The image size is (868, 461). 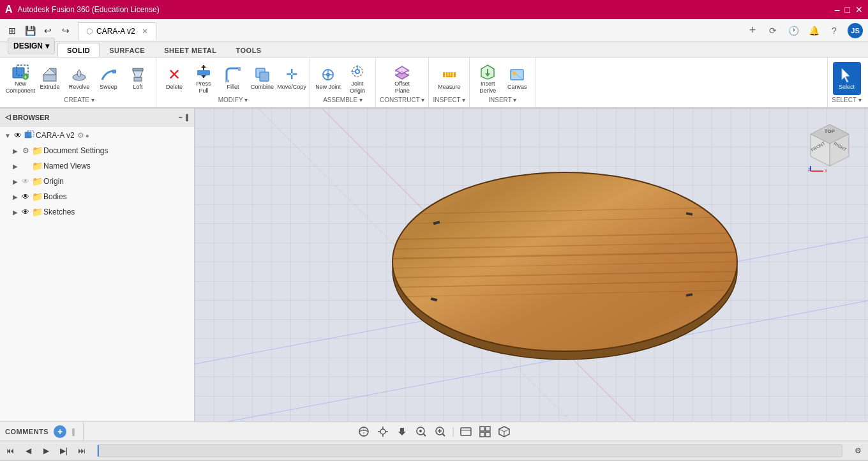 I want to click on browser-content: ▼ 👁 CARA-A v2 ⚙ ● ▶ ⚙ 📁 Document Setting…, so click(x=97, y=274).